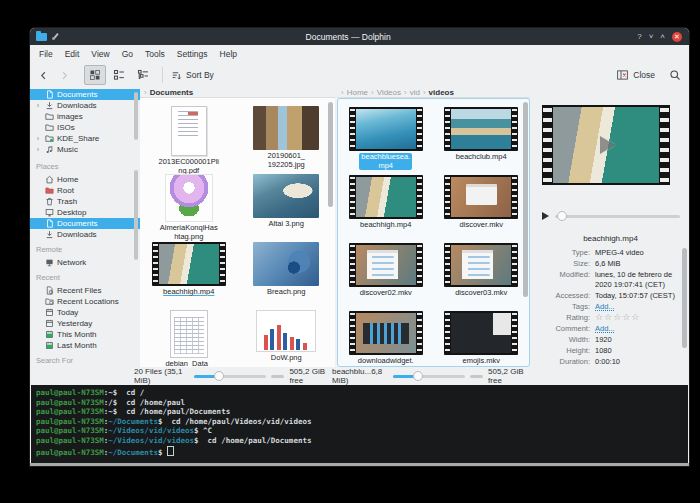 Image resolution: width=700 pixels, height=503 pixels. What do you see at coordinates (128, 54) in the screenshot?
I see `menu-go: Go` at bounding box center [128, 54].